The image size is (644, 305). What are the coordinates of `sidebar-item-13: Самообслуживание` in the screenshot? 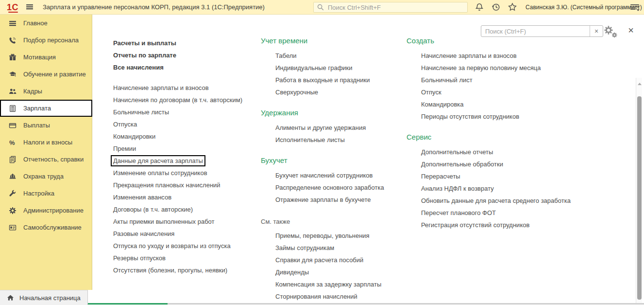 It's located at (46, 228).